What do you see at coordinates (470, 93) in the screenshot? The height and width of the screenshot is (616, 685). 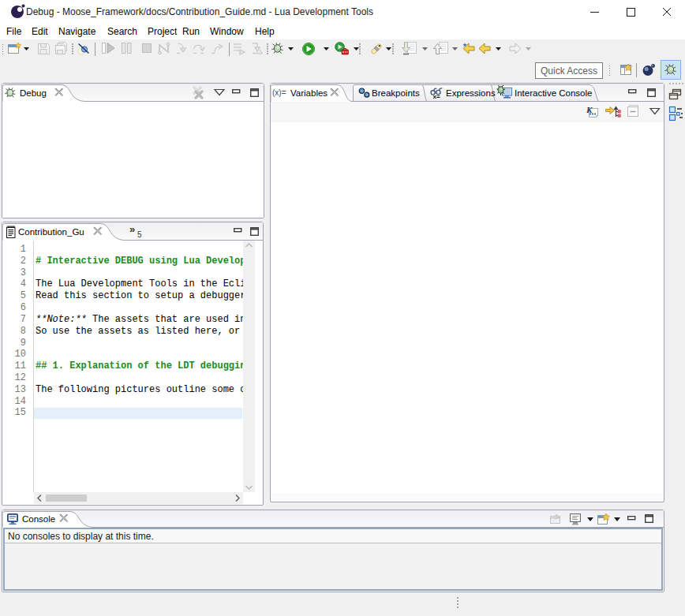 I see `svg-text: Expressions` at bounding box center [470, 93].